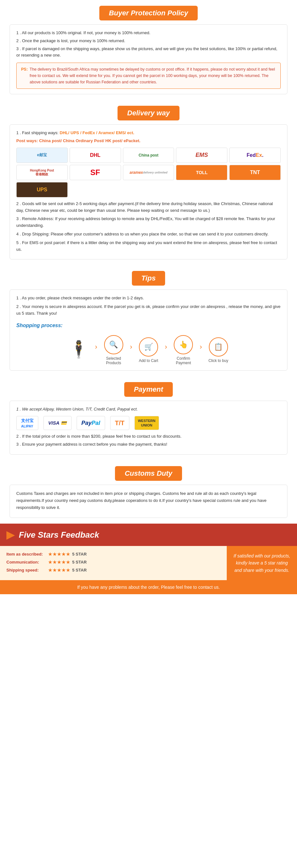 The width and height of the screenshot is (297, 868). What do you see at coordinates (149, 155) in the screenshot?
I see `carrier-chinapost: China post` at bounding box center [149, 155].